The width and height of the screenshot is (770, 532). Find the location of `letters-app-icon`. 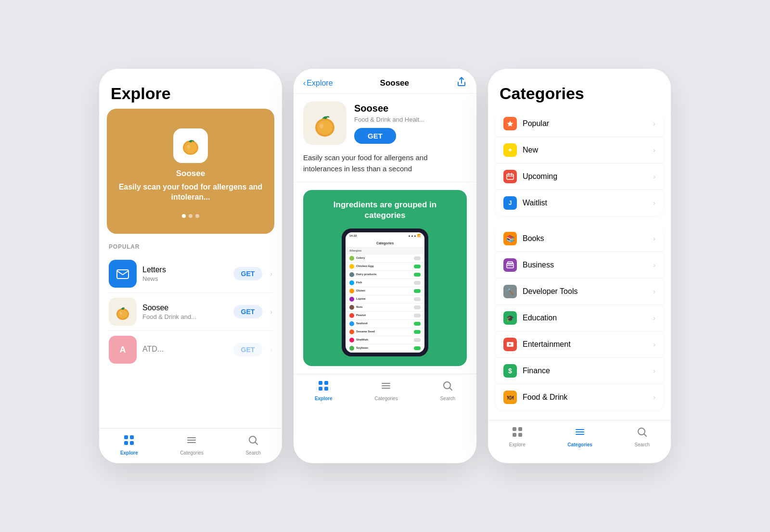

letters-app-icon is located at coordinates (123, 274).